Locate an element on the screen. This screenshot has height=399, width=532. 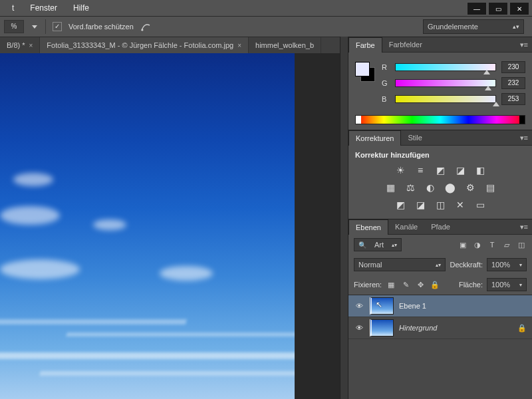
hue-ramp is located at coordinates (440, 120).